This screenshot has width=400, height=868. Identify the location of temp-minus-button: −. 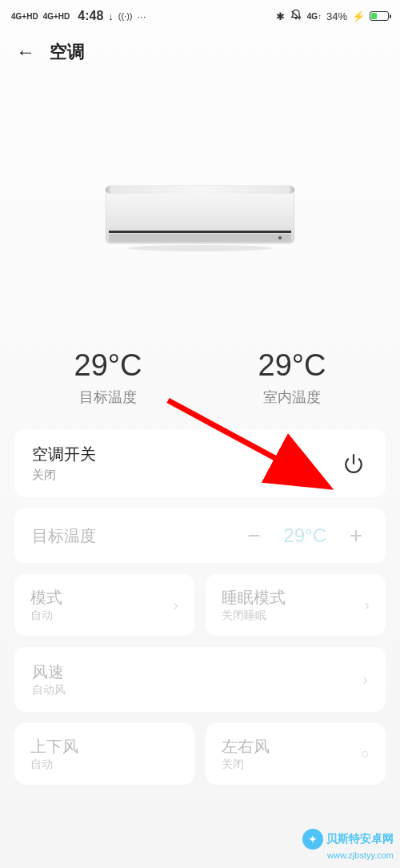
(254, 536).